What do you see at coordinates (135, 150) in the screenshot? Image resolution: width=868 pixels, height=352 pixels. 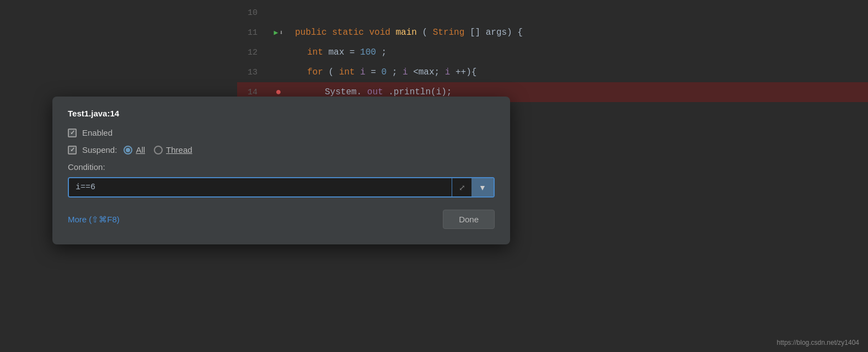 I see `radio-all-option: All` at bounding box center [135, 150].